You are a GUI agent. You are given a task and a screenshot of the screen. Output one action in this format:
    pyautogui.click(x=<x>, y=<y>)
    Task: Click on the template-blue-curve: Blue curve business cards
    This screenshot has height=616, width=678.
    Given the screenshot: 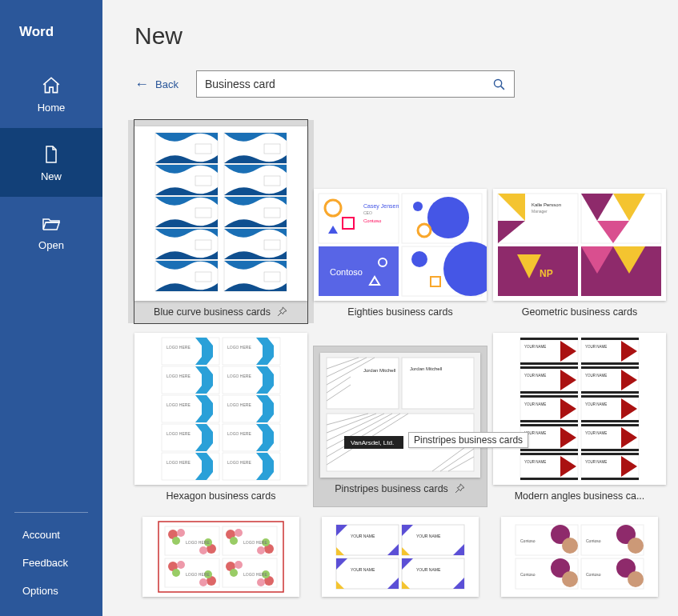 What is the action you would take?
    pyautogui.click(x=221, y=222)
    